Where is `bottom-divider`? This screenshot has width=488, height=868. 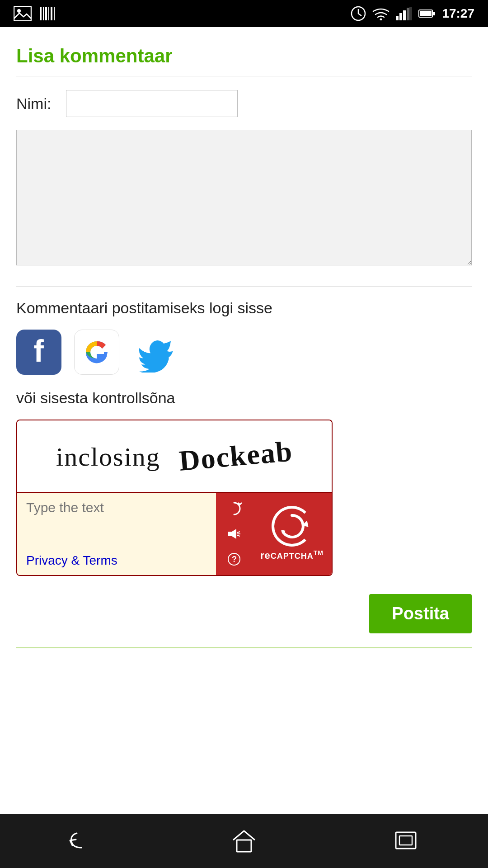
bottom-divider is located at coordinates (244, 647).